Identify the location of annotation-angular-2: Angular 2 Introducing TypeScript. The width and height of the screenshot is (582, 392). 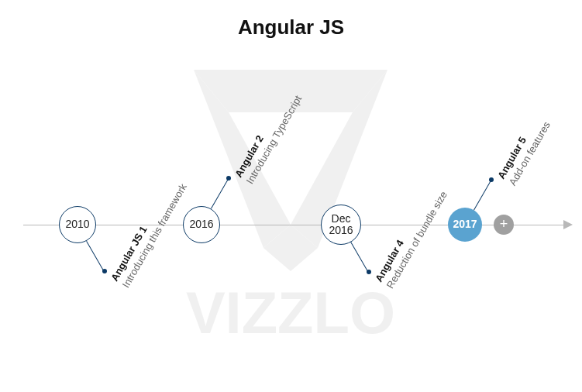
(269, 136).